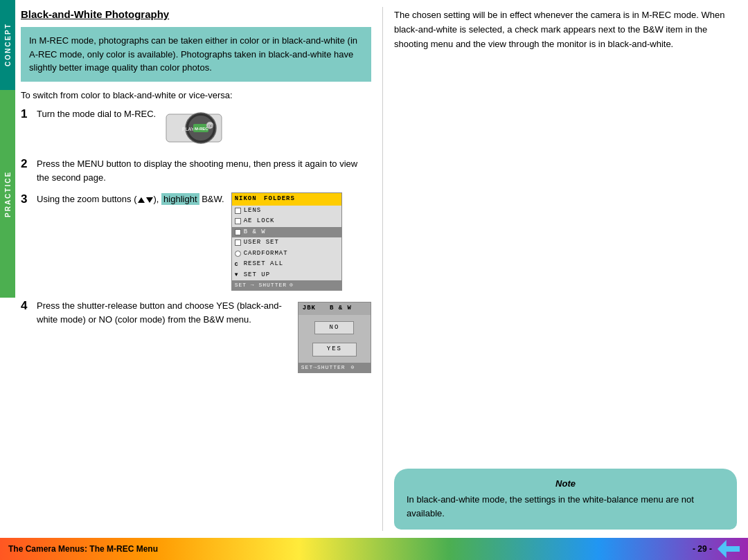 The width and height of the screenshot is (748, 560). What do you see at coordinates (287, 276) in the screenshot?
I see `menu-item-setup: ▼ SET UP` at bounding box center [287, 276].